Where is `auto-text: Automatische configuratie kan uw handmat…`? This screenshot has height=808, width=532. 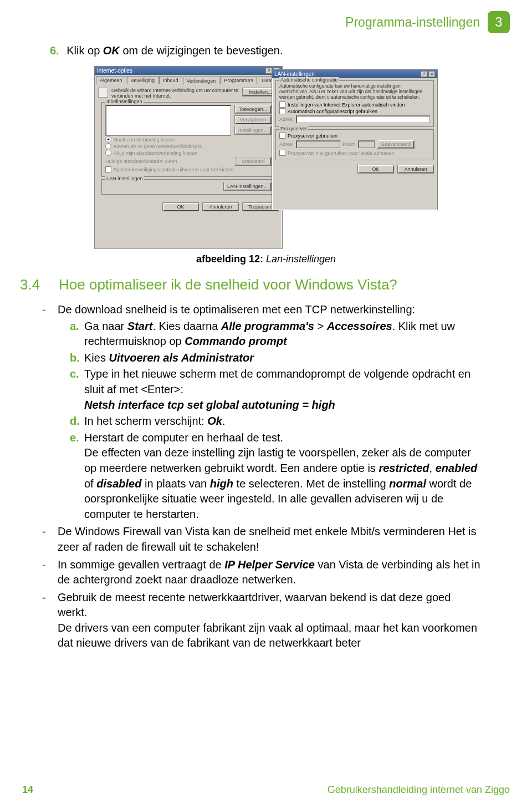 auto-text: Automatische configuratie kan uw handmat… is located at coordinates (355, 92).